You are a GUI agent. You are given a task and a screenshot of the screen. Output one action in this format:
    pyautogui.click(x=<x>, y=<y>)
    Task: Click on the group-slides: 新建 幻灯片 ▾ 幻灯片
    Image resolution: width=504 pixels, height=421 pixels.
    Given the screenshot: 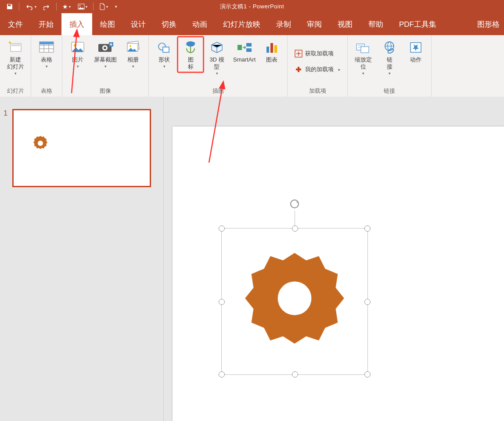 What is the action you would take?
    pyautogui.click(x=16, y=66)
    